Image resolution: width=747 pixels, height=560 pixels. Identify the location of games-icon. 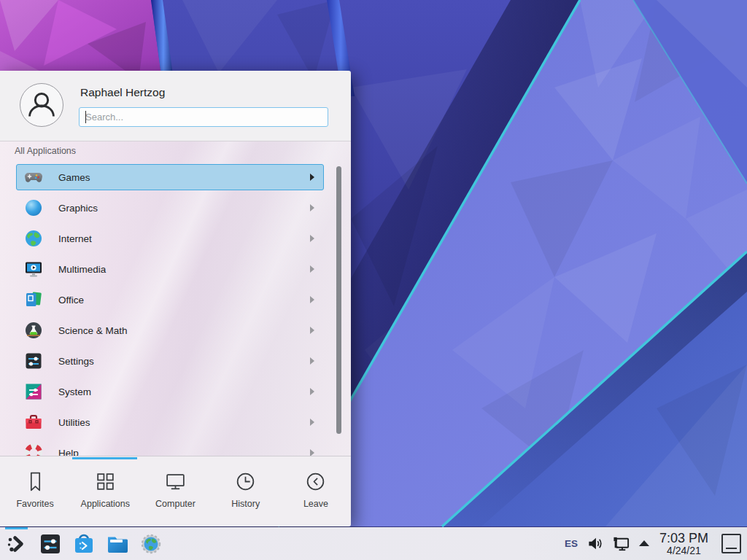
(34, 177).